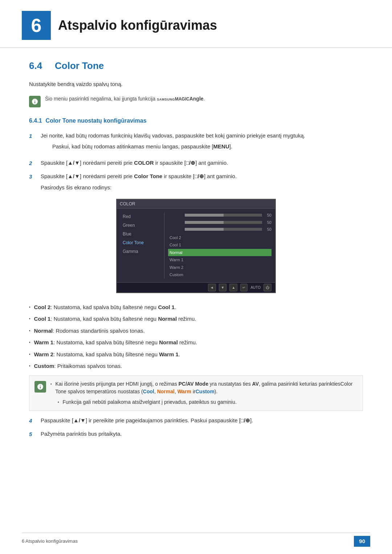 This screenshot has height=554, width=392. What do you see at coordinates (78, 366) in the screenshot?
I see `bullet-text-6: Custom: Pritaikomas spalvos tonas.` at bounding box center [78, 366].